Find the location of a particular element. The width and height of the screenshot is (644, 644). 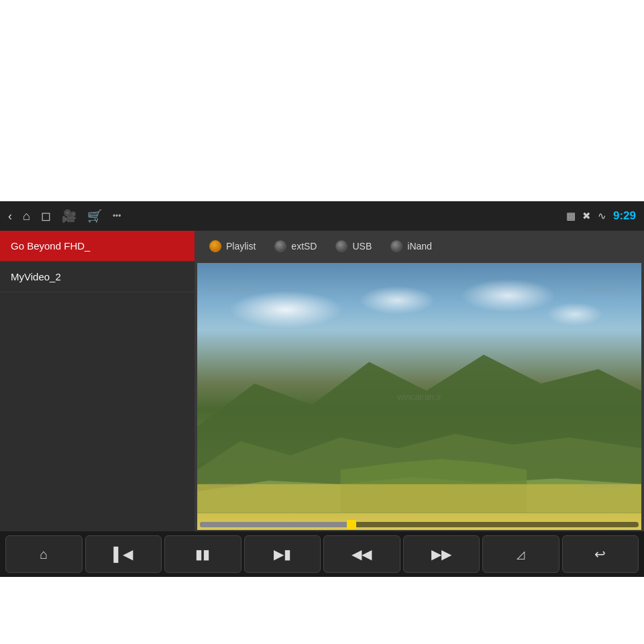

tab-inand: iNand is located at coordinates (411, 246).